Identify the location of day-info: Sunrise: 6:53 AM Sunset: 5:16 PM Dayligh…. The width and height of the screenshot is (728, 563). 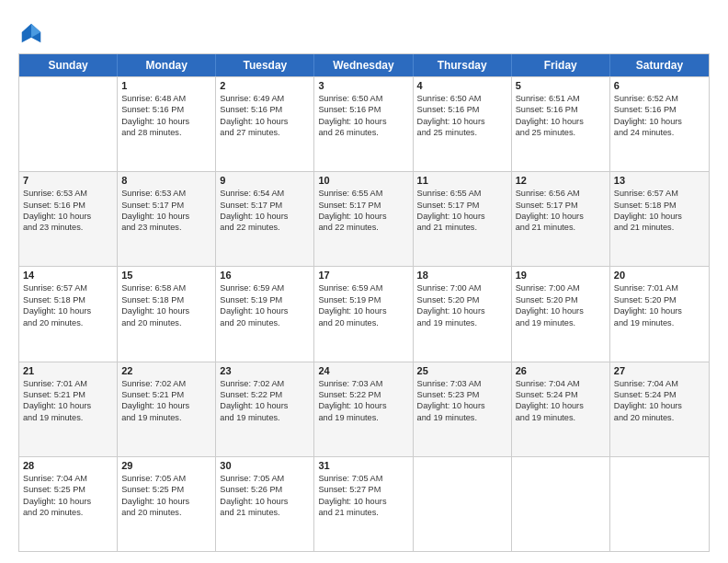
(68, 211).